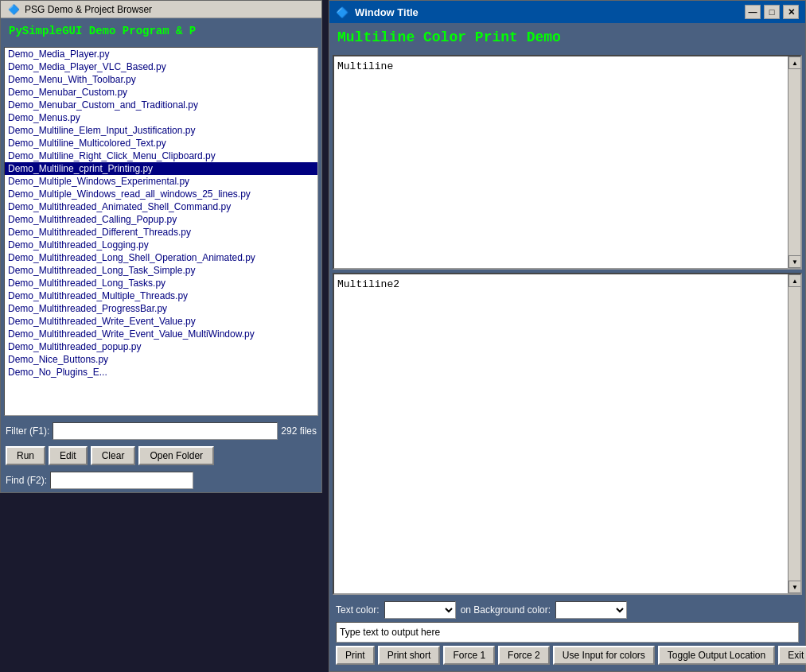 The height and width of the screenshot is (672, 806). What do you see at coordinates (355, 655) in the screenshot?
I see `print-button: Print` at bounding box center [355, 655].